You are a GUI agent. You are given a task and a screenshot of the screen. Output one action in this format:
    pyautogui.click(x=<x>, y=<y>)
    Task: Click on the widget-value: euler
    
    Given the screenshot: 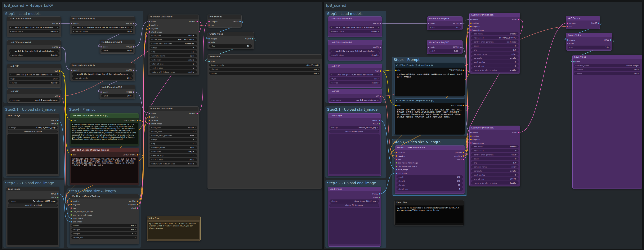 What is the action you would take?
    pyautogui.click(x=514, y=167)
    